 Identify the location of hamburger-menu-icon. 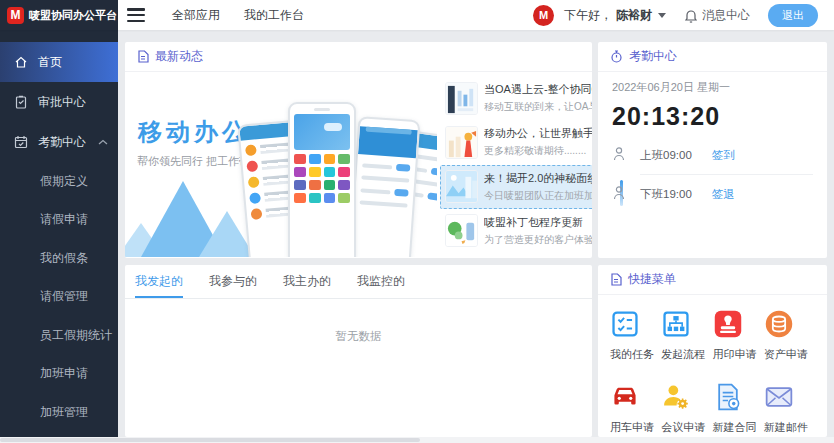
(136, 15).